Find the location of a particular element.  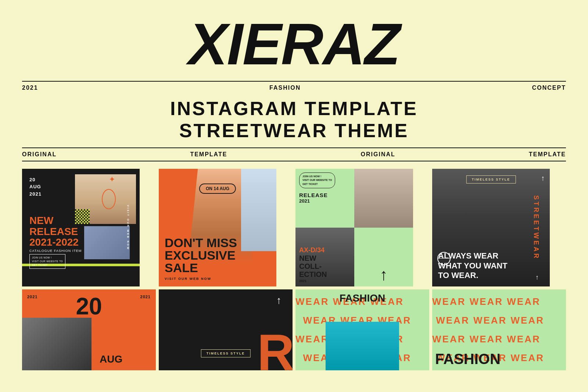

card-new-release: 20 AUG 2021 ✦ NEWRELEASE2021-2022 CATALO… is located at coordinates (81, 228).